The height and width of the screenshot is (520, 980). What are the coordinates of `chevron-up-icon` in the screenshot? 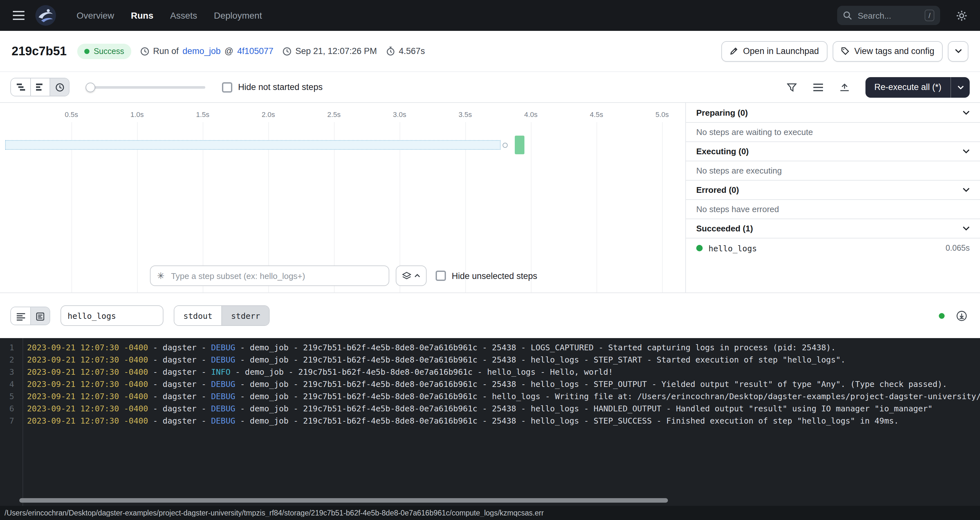 It's located at (417, 276).